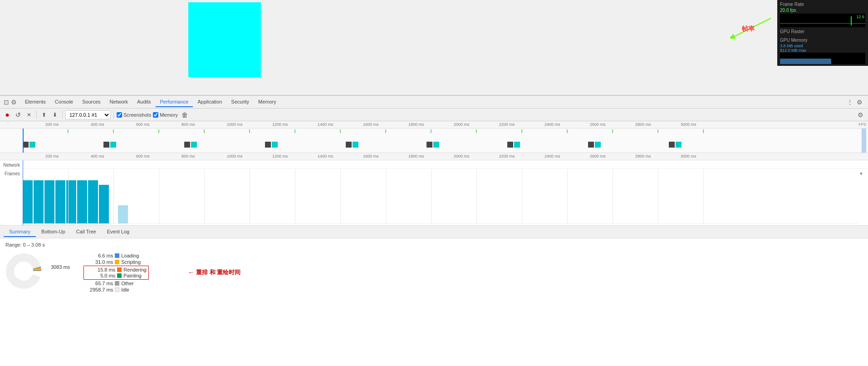 The height and width of the screenshot is (366, 868). I want to click on legend-color-loading, so click(117, 256).